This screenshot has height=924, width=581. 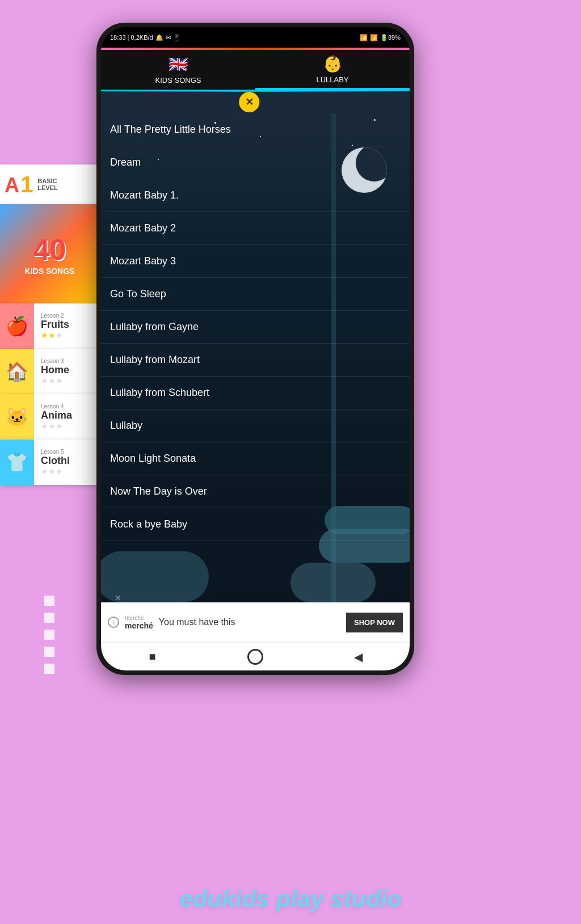 What do you see at coordinates (69, 452) in the screenshot?
I see `lesson-5-number: Lesson 5` at bounding box center [69, 452].